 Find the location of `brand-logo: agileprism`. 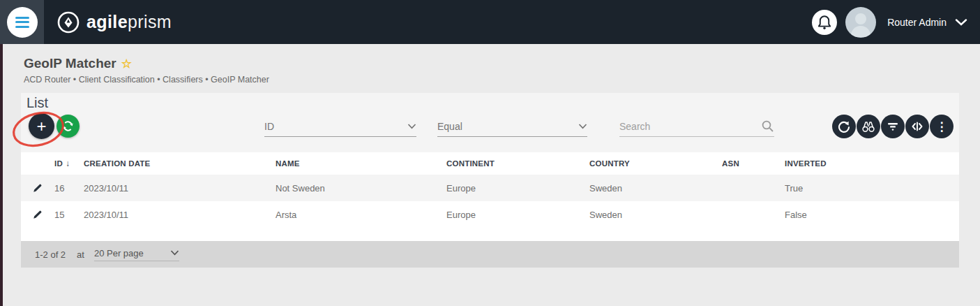

brand-logo: agileprism is located at coordinates (114, 22).